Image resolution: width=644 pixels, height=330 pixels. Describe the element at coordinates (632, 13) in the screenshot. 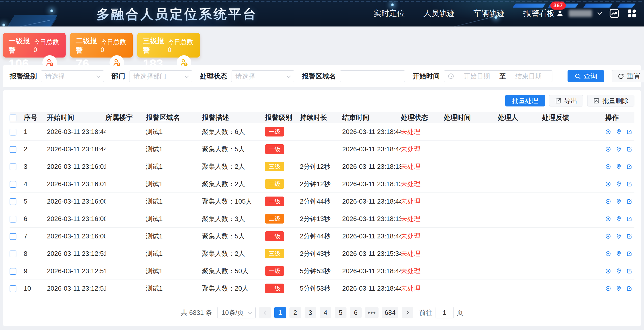

I see `apps-grid-button` at that location.